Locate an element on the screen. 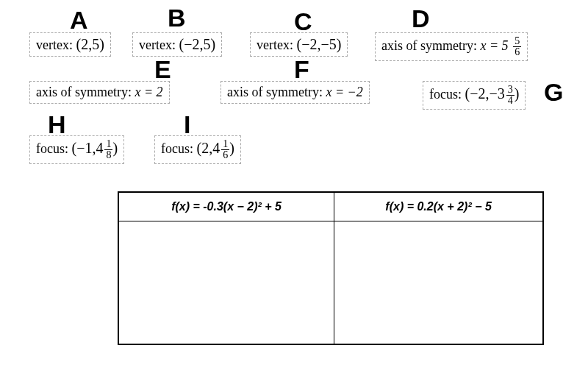 This screenshot has height=376, width=588. tile-value-x: 2, is located at coordinates (207, 148).